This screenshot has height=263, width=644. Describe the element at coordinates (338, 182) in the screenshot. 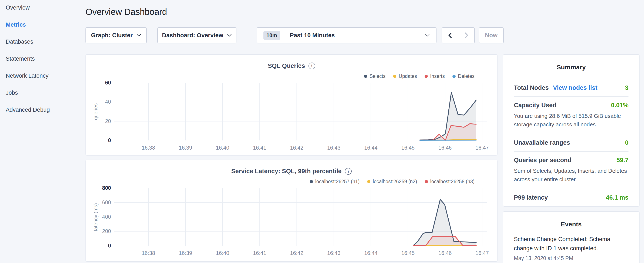

I see `legend-label: localhost:26257 (n1)` at that location.